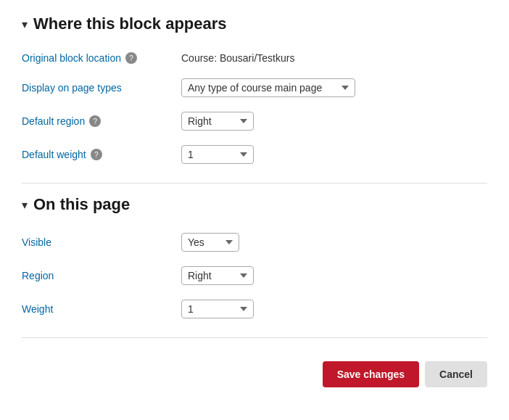  What do you see at coordinates (218, 309) in the screenshot?
I see `select-weight: 1 0 -1 2 3` at bounding box center [218, 309].